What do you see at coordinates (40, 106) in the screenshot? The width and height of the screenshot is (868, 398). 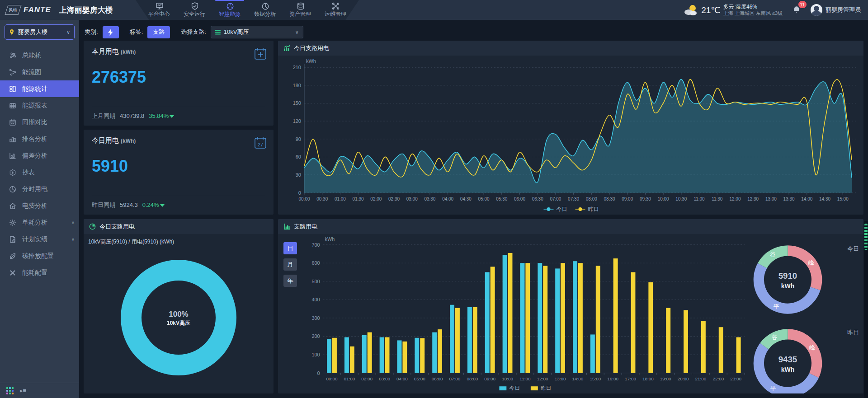 I see `sidebar-item-table: 能源报表` at bounding box center [40, 106].